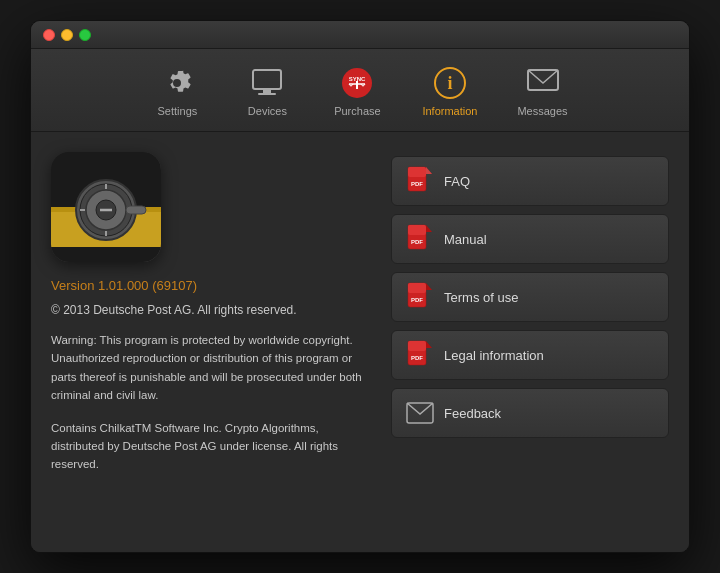 The width and height of the screenshot is (720, 573). Describe the element at coordinates (481, 298) in the screenshot. I see `terms-label: Terms of use` at that location.